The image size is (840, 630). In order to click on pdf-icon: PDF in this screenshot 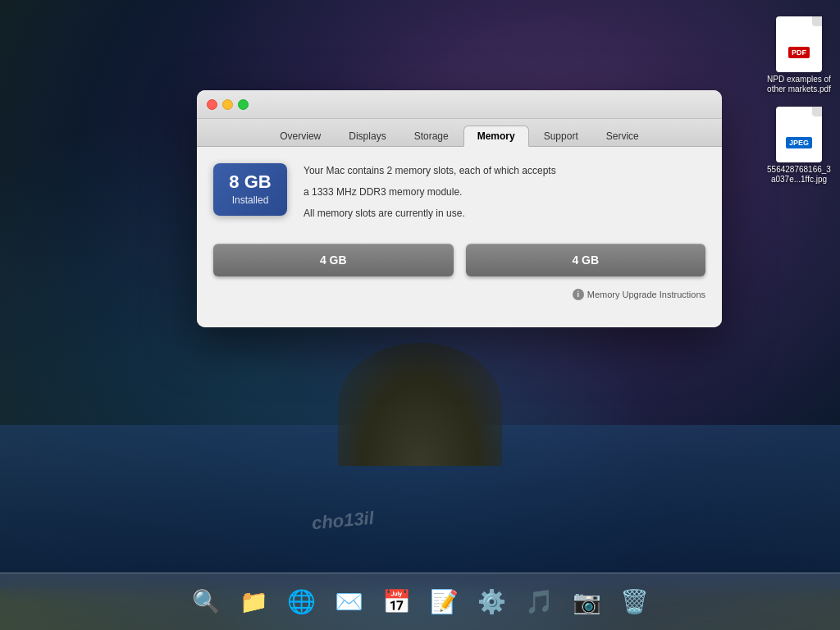, I will do `click(799, 44)`.